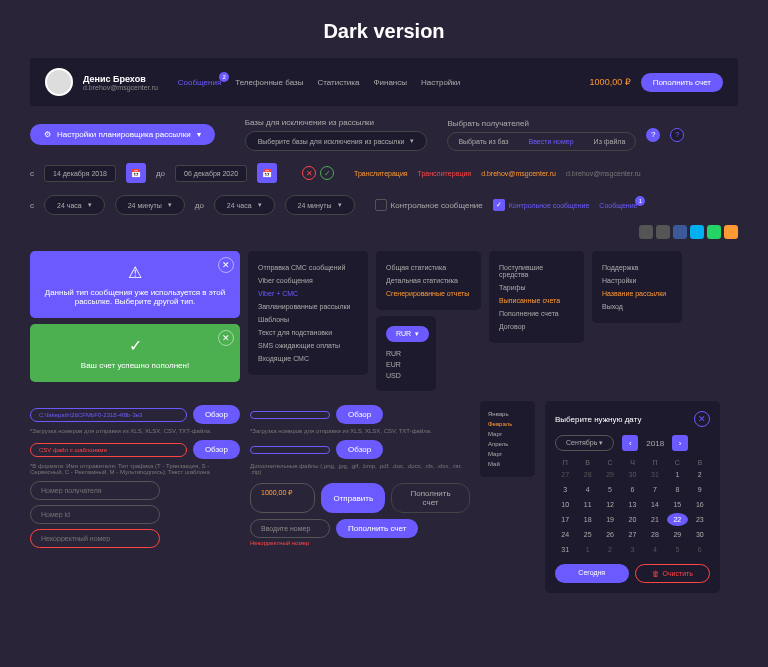 Image resolution: width=768 pixels, height=667 pixels. I want to click on hours-to-dropdown: 24 часа, so click(244, 205).